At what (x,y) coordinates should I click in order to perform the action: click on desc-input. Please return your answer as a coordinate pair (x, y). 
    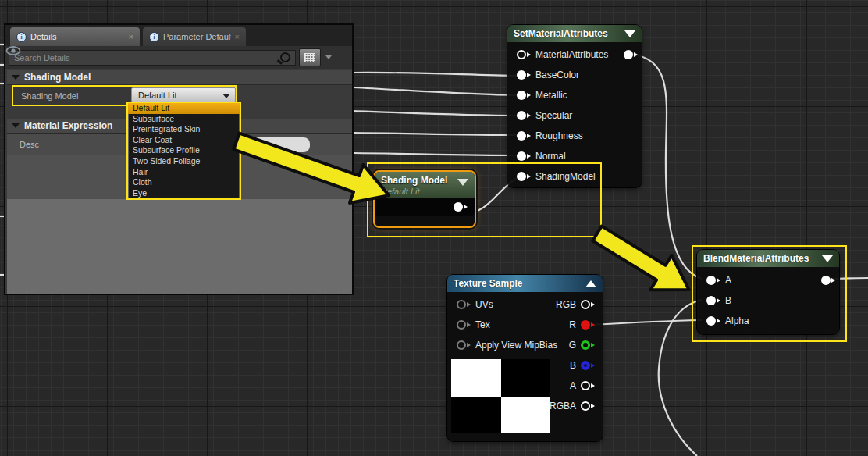
    Looking at the image, I should click on (272, 145).